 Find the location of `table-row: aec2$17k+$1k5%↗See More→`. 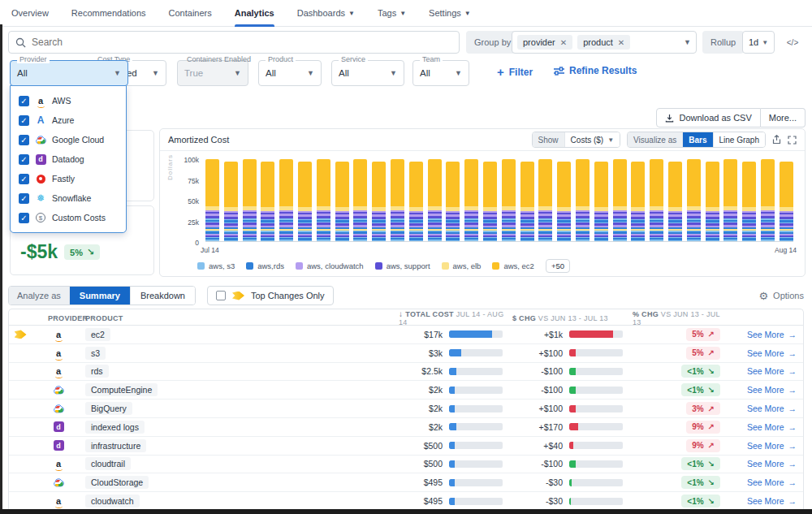

table-row: aec2$17k+$1k5%↗See More→ is located at coordinates (406, 335).